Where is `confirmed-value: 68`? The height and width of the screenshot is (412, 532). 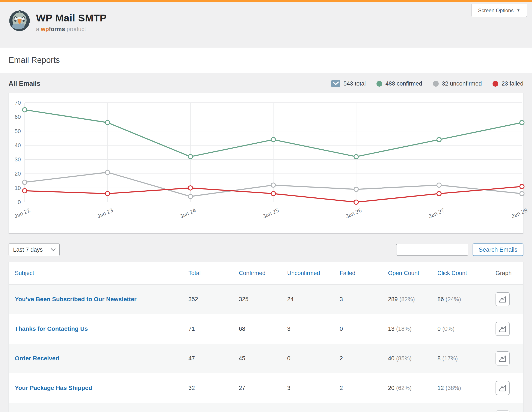 confirmed-value: 68 is located at coordinates (242, 329).